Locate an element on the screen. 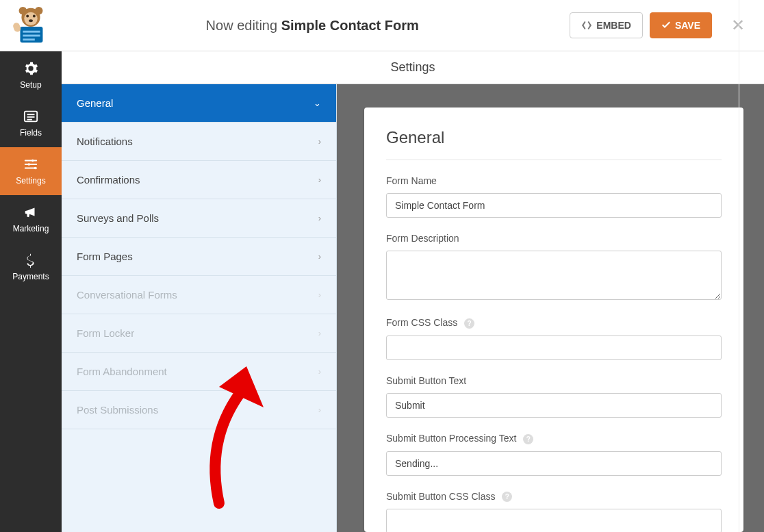  field-submit-button-text: Submit Button Text is located at coordinates (554, 396).